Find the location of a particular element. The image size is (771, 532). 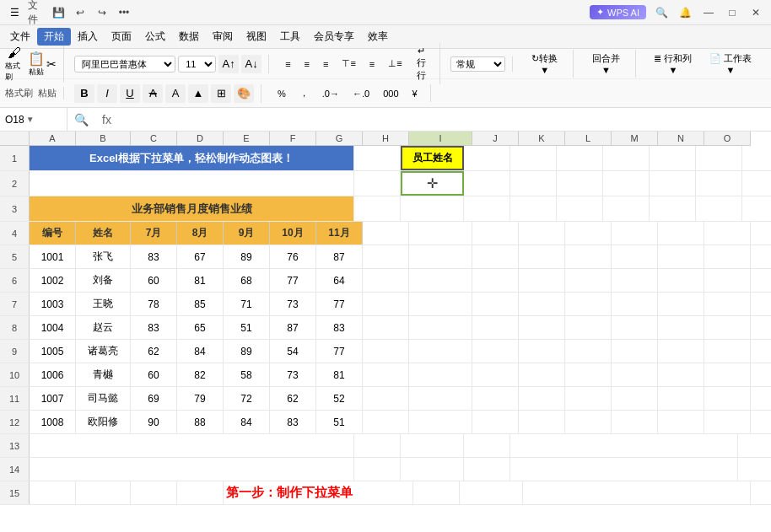

wps-ai-button: ✦WPS AI is located at coordinates (617, 12).